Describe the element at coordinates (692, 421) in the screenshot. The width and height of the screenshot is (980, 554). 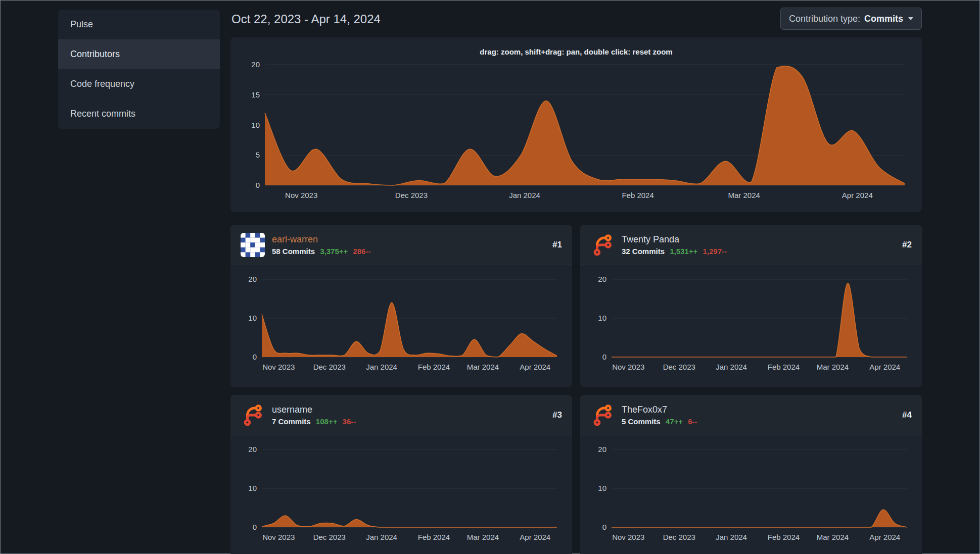
I see `deletions-count: 6--` at that location.